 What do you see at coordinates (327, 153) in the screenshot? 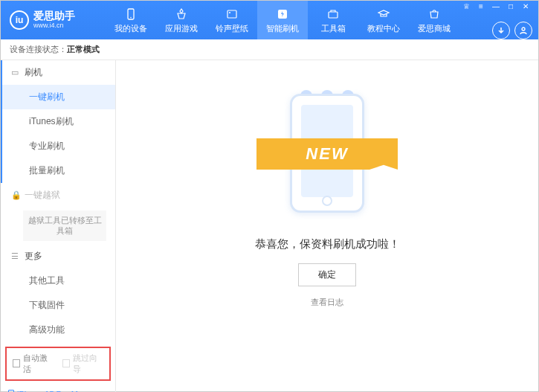
I see `success-illustration: NEW` at bounding box center [327, 153].